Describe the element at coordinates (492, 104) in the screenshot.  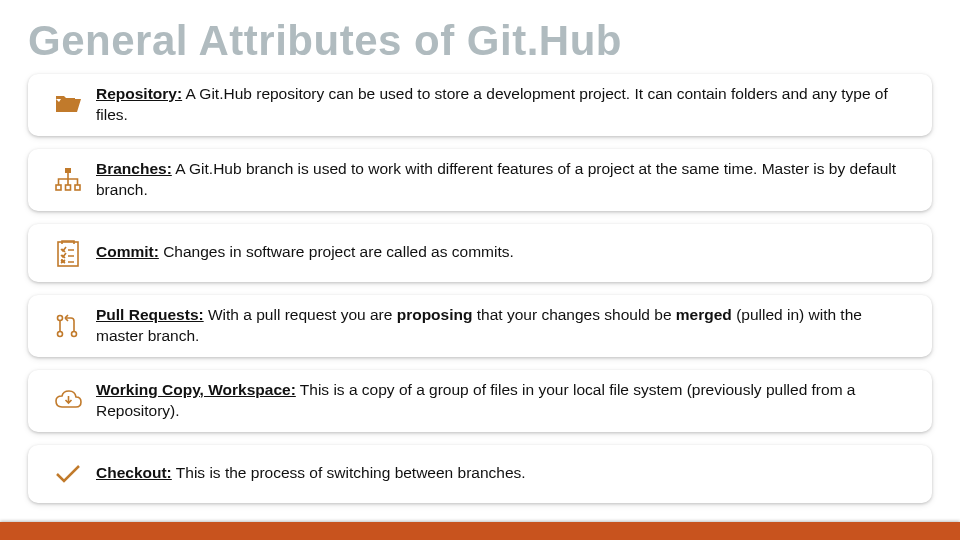
I see `attribute-desc-part: A Git.Hub repository can be used to stor…` at that location.